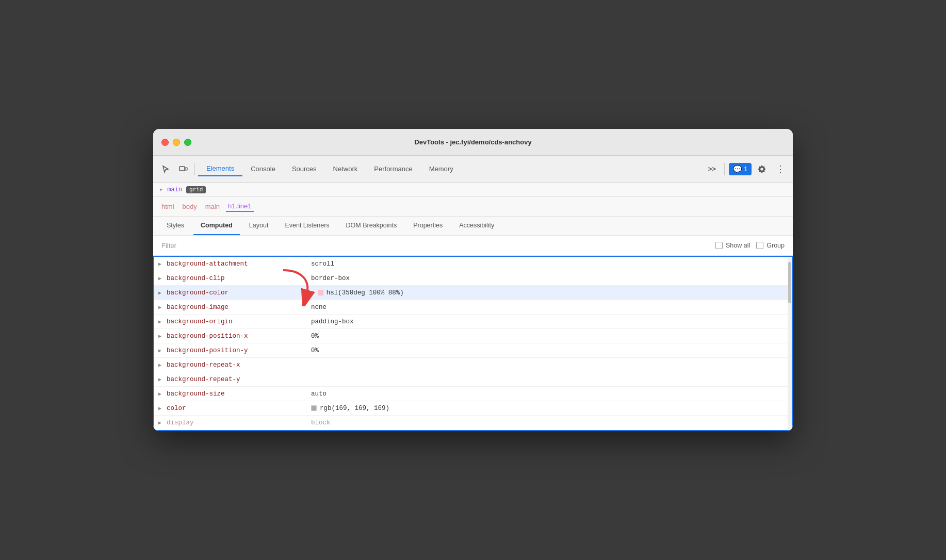 The height and width of the screenshot is (560, 946). I want to click on sel-html: html, so click(168, 206).